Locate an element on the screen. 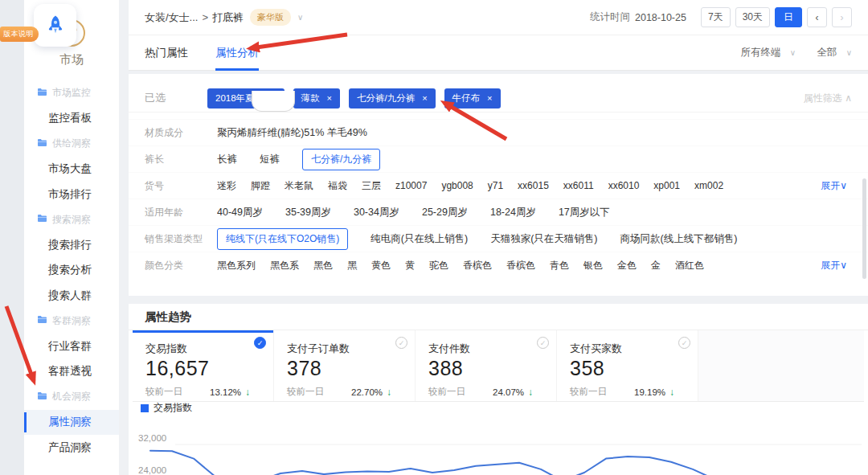 Image resolution: width=868 pixels, height=475 pixels. sidebar-item: 搜索分析 is located at coordinates (72, 271).